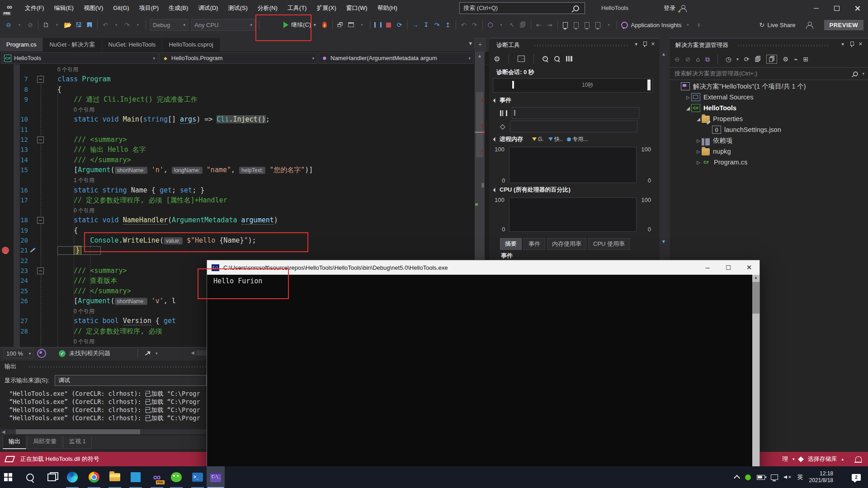 The width and height of the screenshot is (868, 488). Describe the element at coordinates (30, 25) in the screenshot. I see `navigate-forward-icon: ⊘` at that location.